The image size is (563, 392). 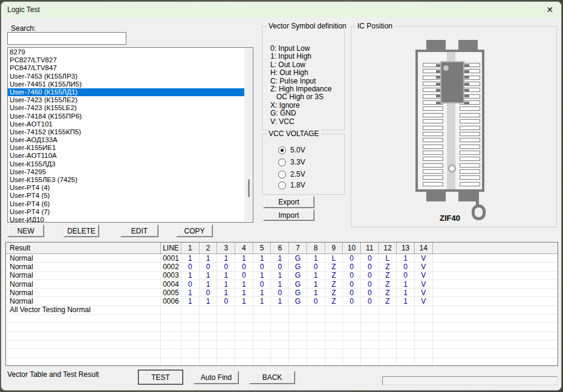 What do you see at coordinates (282, 267) in the screenshot?
I see `table-row: Normal0002000000G0Z00Z0V` at bounding box center [282, 267].